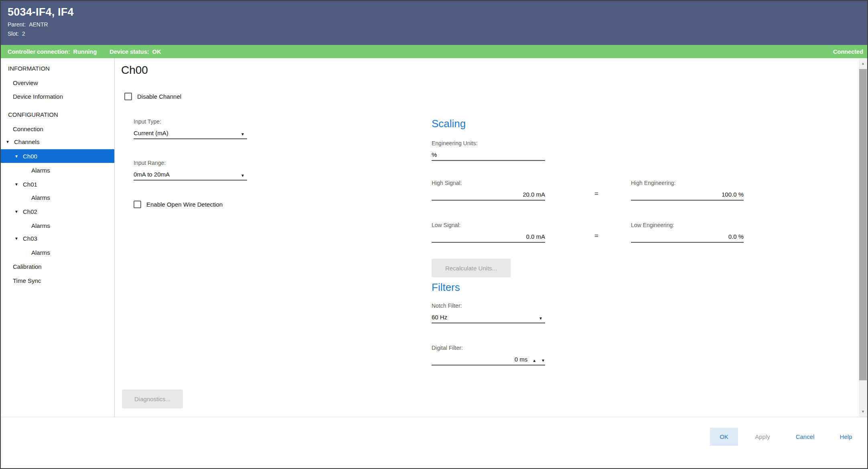  What do you see at coordinates (58, 211) in the screenshot?
I see `sidebar-item-ch02: ▼Ch02` at bounding box center [58, 211].